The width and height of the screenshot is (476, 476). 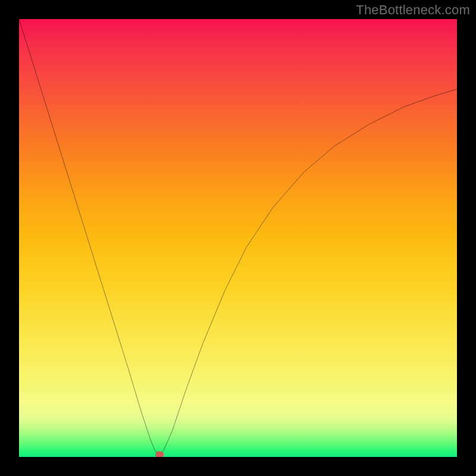 What do you see at coordinates (159, 455) in the screenshot?
I see `minimum-marker` at bounding box center [159, 455].